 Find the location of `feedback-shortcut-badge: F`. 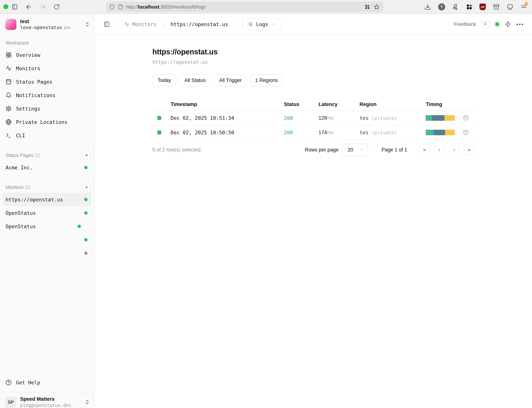

feedback-shortcut-badge: F is located at coordinates (486, 24).